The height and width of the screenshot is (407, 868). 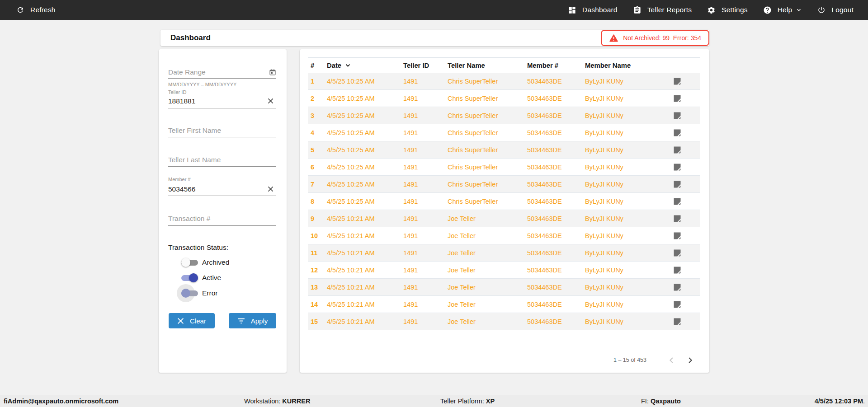 I want to click on pagination: 1 – 15 of 453, so click(x=655, y=360).